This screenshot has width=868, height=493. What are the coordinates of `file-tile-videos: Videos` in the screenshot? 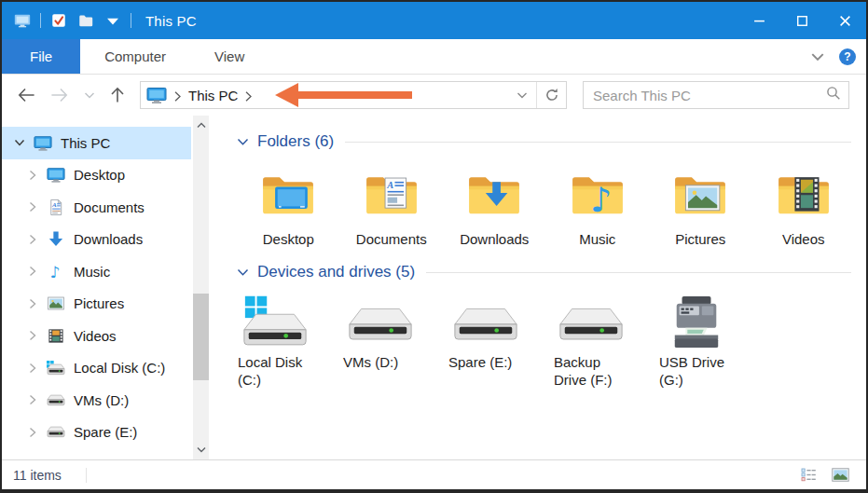 It's located at (804, 205).